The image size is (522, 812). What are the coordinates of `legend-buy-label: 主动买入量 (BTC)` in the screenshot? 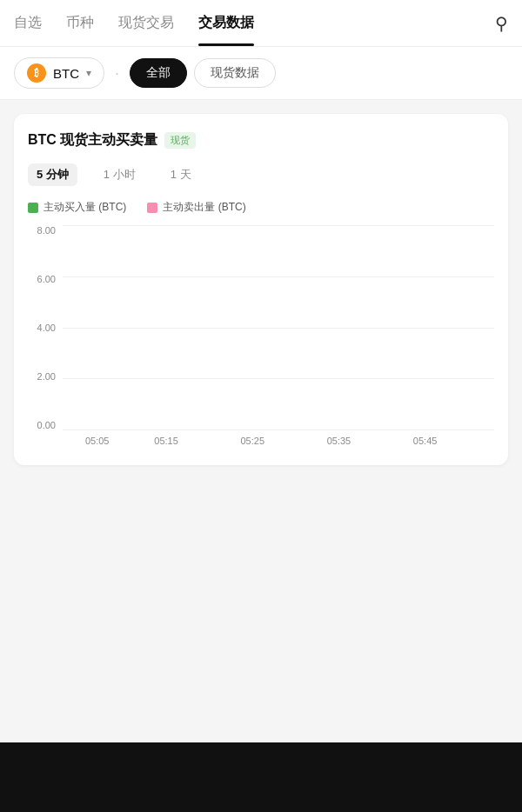 It's located at (85, 207).